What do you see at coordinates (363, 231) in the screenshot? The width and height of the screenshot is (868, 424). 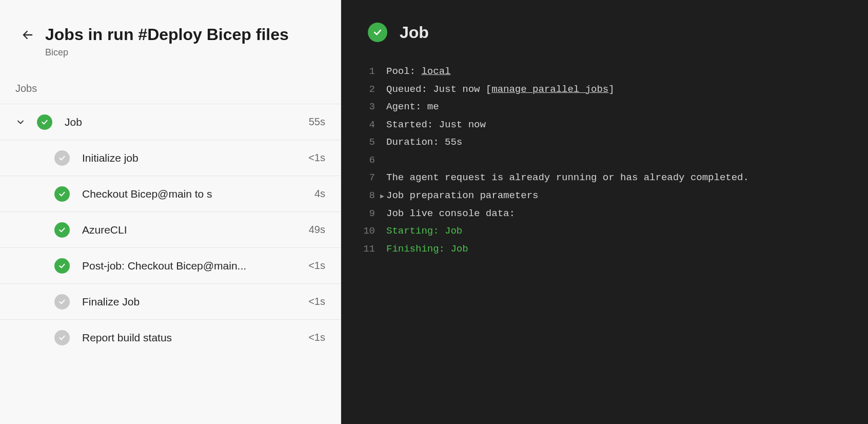 I see `line-number: 10` at bounding box center [363, 231].